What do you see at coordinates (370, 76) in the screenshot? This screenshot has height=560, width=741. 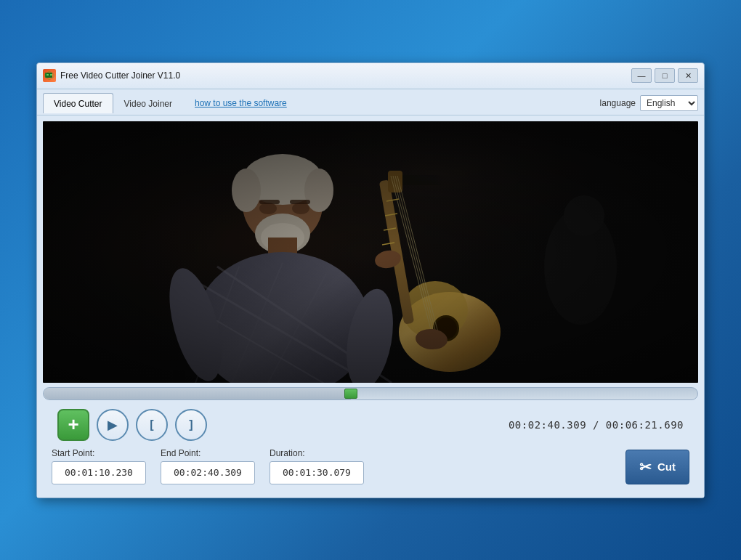 I see `title-bar: Free Video Cutter Joiner V11.0 — □ ✕` at bounding box center [370, 76].